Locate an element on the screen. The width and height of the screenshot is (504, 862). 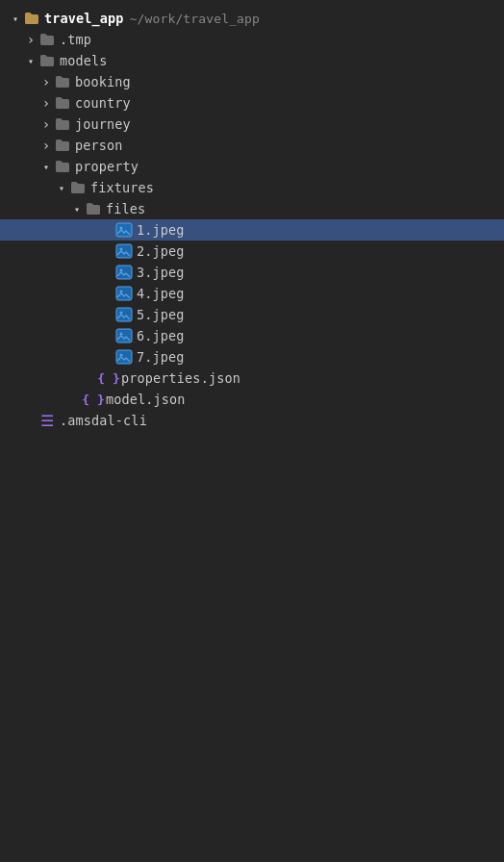
root-label: travel_app~/work/travel_app is located at coordinates (152, 18).